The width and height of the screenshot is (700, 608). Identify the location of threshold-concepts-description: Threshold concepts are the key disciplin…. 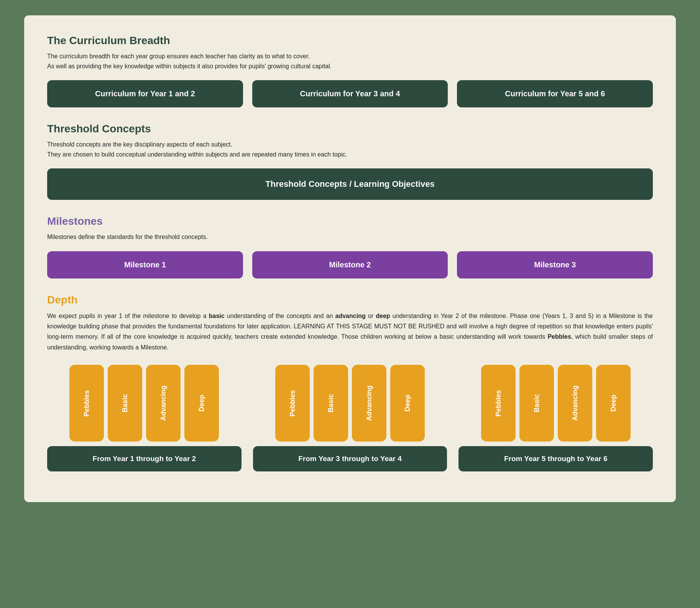
(350, 150).